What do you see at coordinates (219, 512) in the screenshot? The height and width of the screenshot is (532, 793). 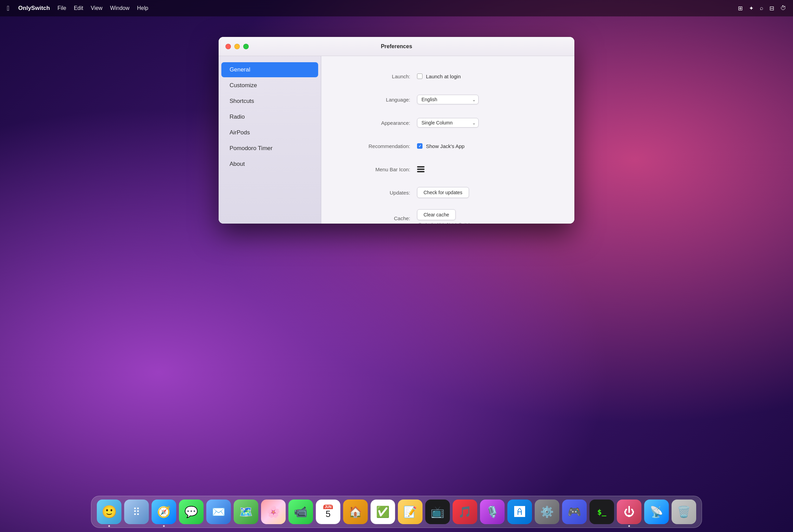 I see `mail-icon: ✉️` at bounding box center [219, 512].